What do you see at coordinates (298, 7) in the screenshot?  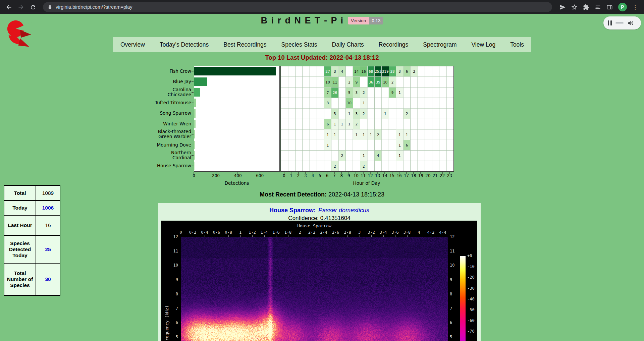 I see `browser-address-bar: virginia.birdnetpi.com/?stream=play` at bounding box center [298, 7].